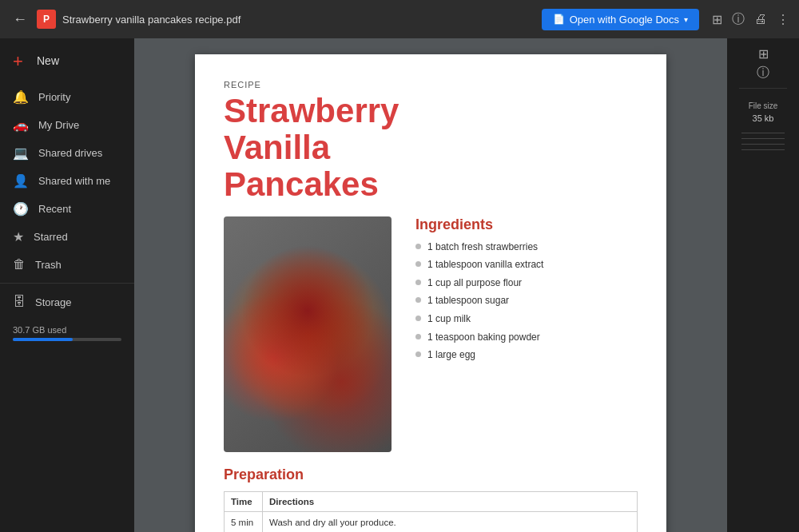 This screenshot has width=799, height=532. What do you see at coordinates (764, 54) in the screenshot?
I see `grid-view-icon: ⊞` at bounding box center [764, 54].